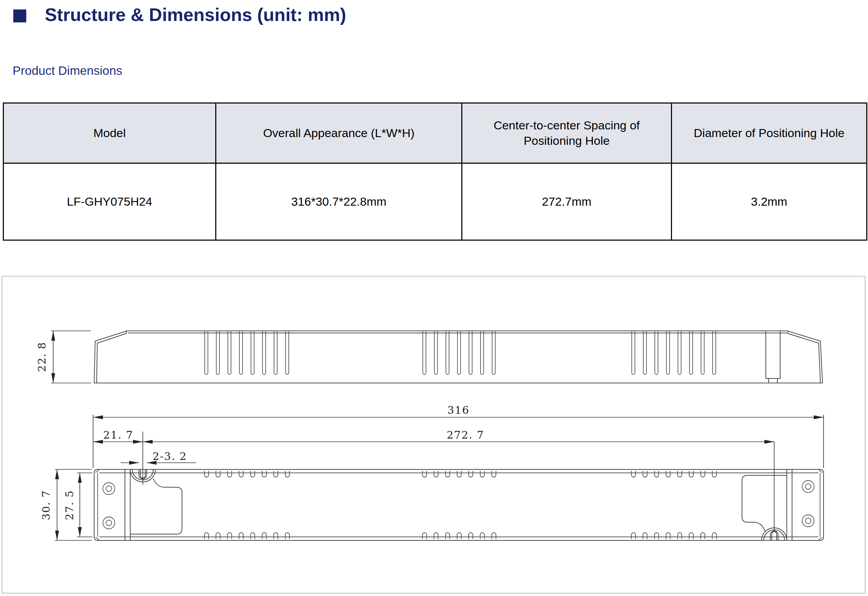 The width and height of the screenshot is (868, 596). Describe the element at coordinates (808, 504) in the screenshot. I see `screw-holes-right` at that location.